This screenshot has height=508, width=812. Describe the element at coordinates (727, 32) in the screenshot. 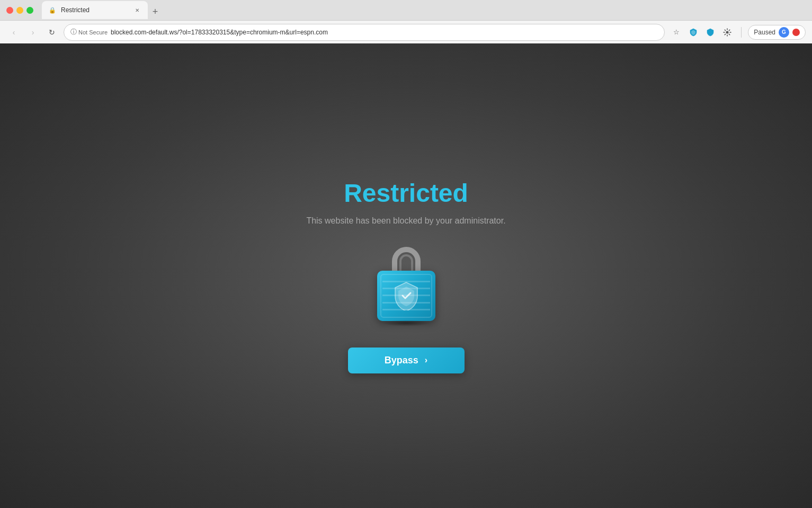

I see `settings-button` at that location.